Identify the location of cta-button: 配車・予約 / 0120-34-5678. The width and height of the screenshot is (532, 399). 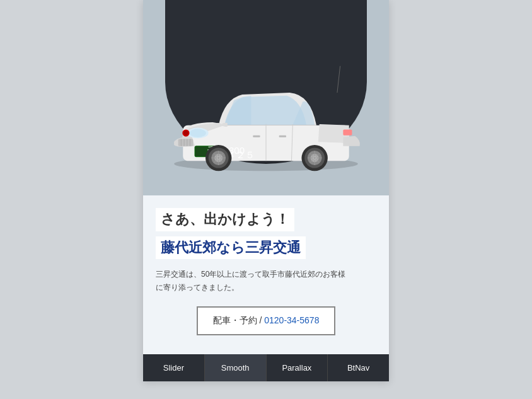
(266, 321).